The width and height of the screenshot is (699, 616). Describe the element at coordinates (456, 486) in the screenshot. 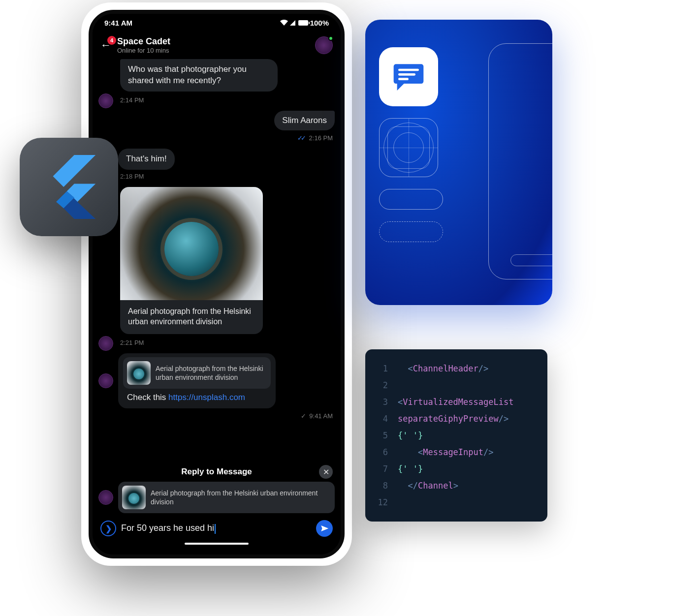

I see `code-token: >` at that location.